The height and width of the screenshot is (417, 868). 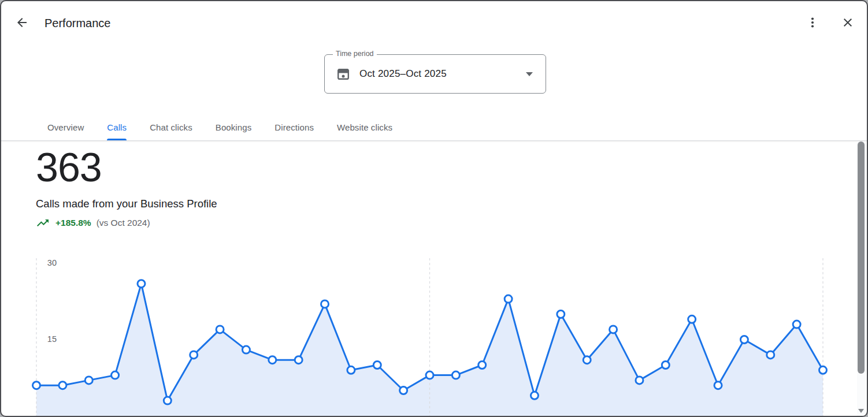 I want to click on tab-chat-clicks: Chat clicks, so click(x=171, y=127).